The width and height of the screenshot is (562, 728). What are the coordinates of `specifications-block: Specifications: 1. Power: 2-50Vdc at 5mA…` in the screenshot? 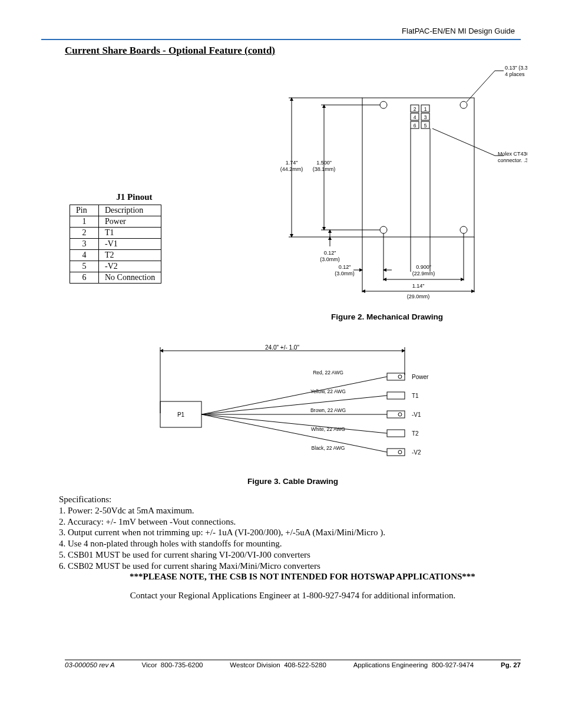 It's located at (290, 538).